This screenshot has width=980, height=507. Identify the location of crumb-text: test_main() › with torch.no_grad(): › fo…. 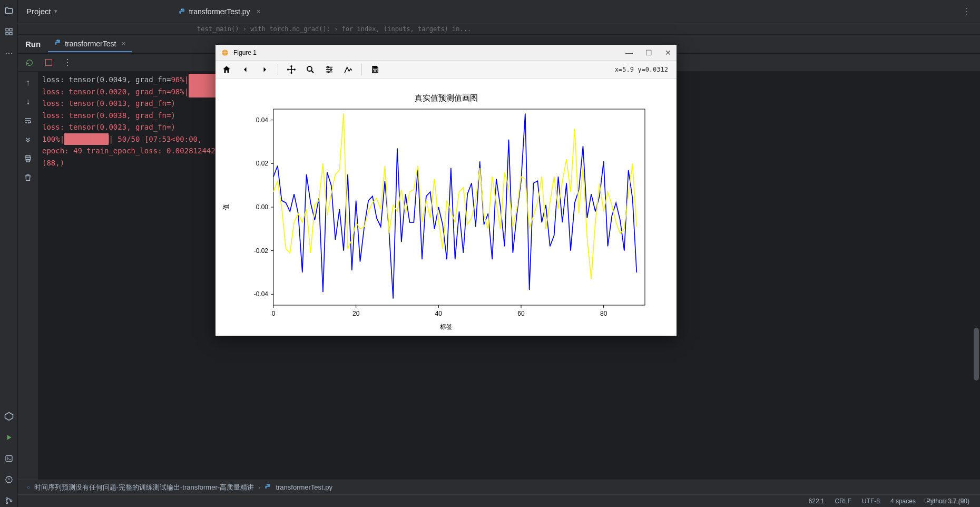
(334, 29).